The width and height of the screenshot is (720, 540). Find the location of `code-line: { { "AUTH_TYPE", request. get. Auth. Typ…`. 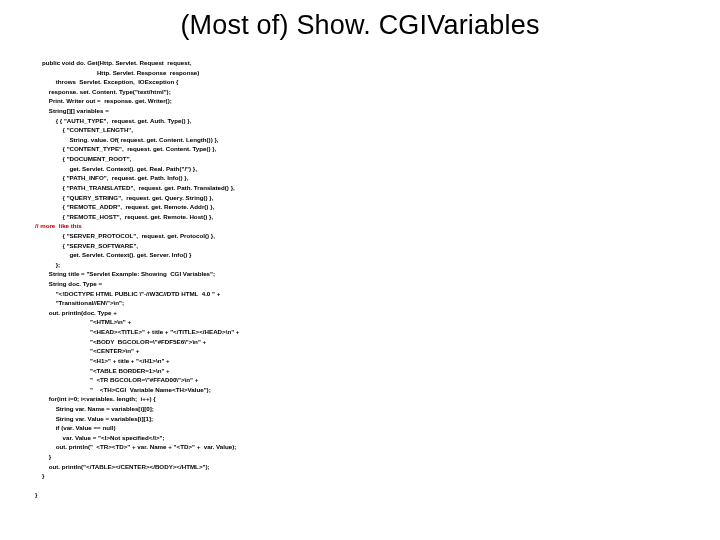

code-line: { { "AUTH_TYPE", request. get. Auth. Typ… is located at coordinates (113, 120).